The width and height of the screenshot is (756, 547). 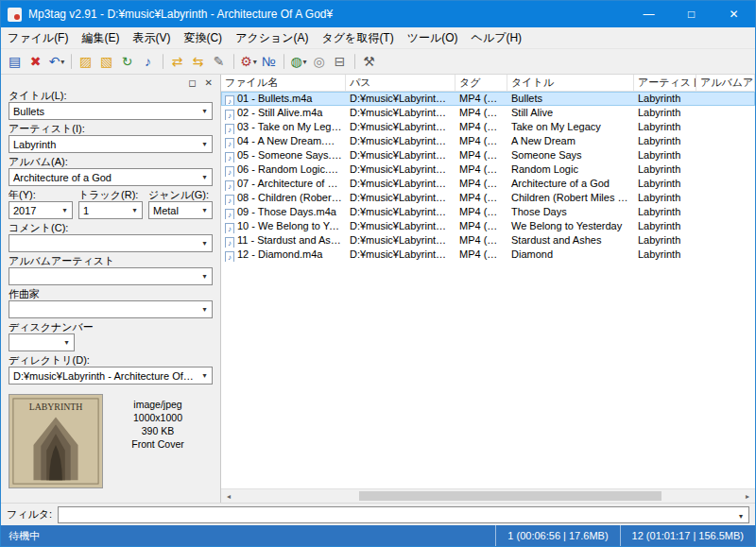 What do you see at coordinates (692, 14) in the screenshot?
I see `maximize-button: □` at bounding box center [692, 14].